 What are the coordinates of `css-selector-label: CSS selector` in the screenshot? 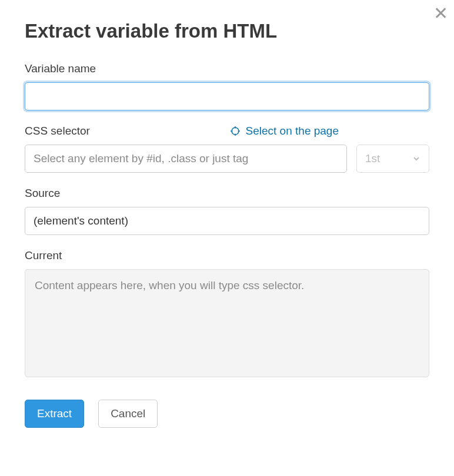 It's located at (58, 131).